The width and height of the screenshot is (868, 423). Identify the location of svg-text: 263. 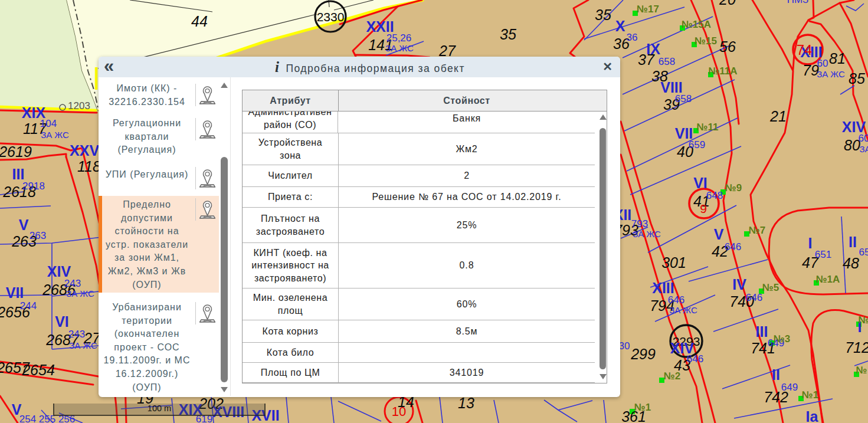
(38, 236).